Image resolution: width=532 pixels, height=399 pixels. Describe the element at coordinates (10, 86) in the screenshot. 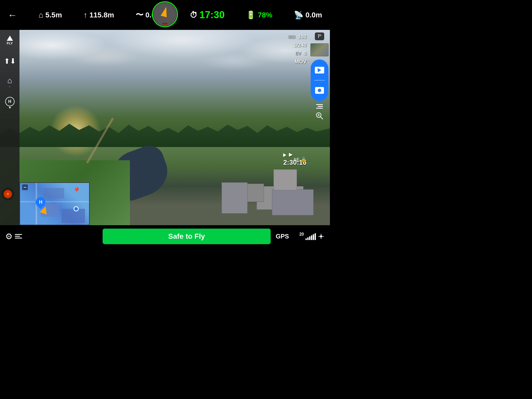

I see `home-arrow-icon: ↓` at that location.